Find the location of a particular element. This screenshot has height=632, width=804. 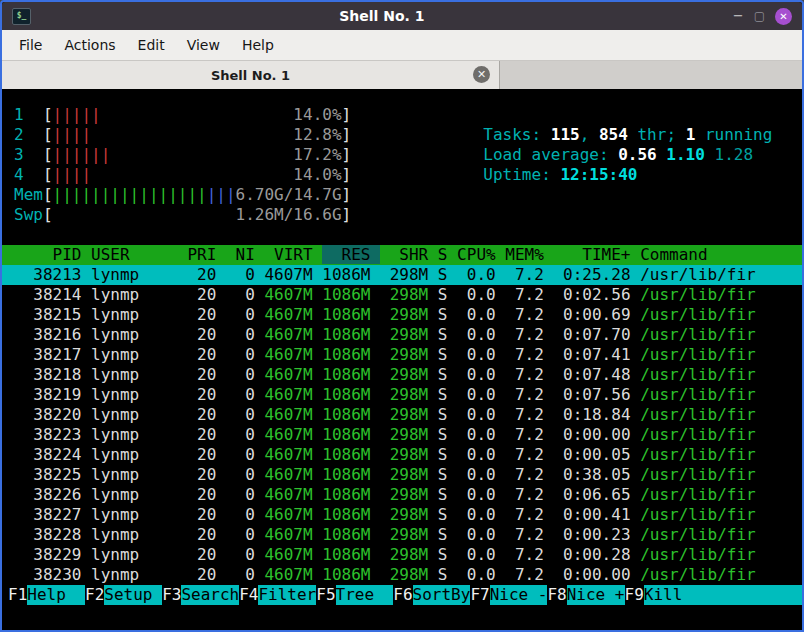

swp-meter: Swp[1.26M/16.6G] is located at coordinates (402, 215).